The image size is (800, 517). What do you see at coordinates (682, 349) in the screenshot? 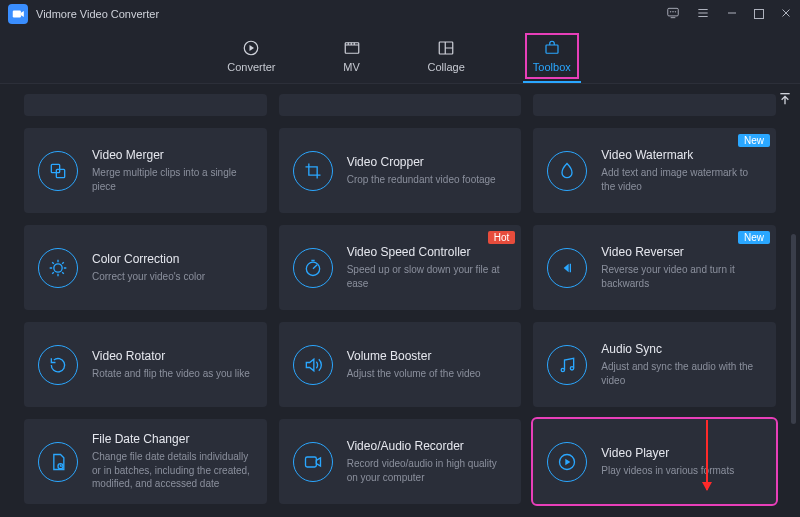
I see `tool-title: Audio Sync` at bounding box center [682, 349].